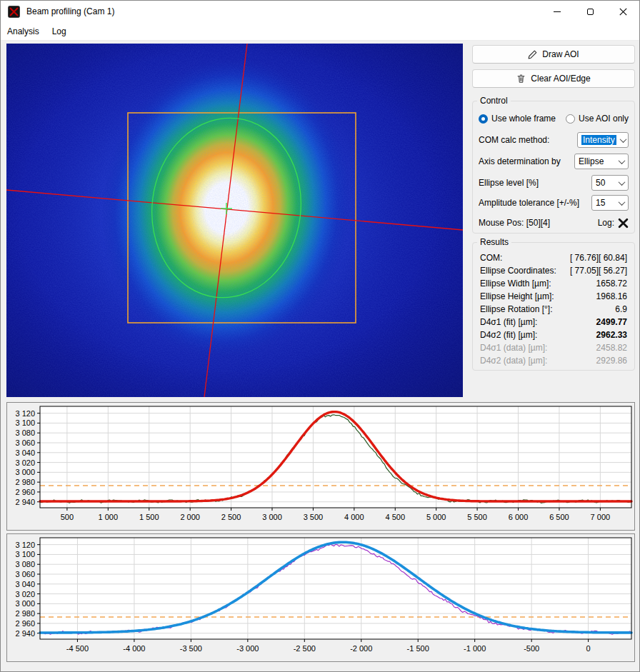 The image size is (640, 672). Describe the element at coordinates (554, 258) in the screenshot. I see `result-row-com: COM: [ 76.76][ 60.84]` at that location.